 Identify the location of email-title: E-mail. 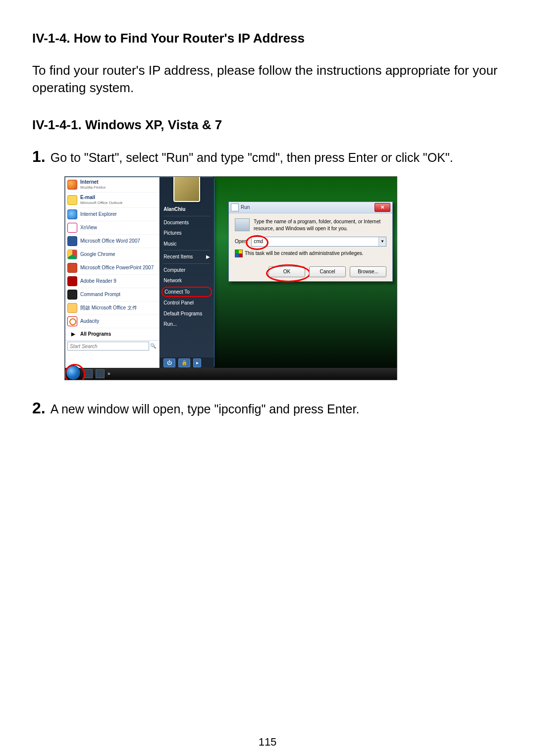
(88, 197).